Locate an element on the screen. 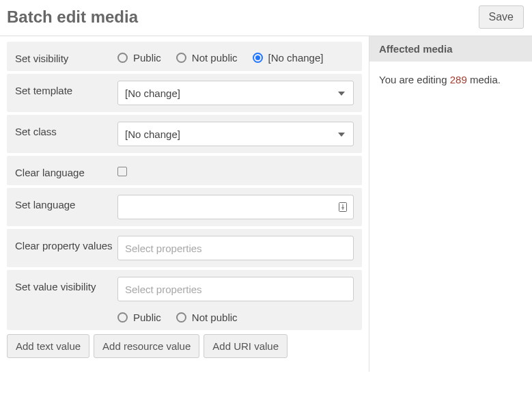  radio-visibility-not-public: Not public is located at coordinates (207, 57).